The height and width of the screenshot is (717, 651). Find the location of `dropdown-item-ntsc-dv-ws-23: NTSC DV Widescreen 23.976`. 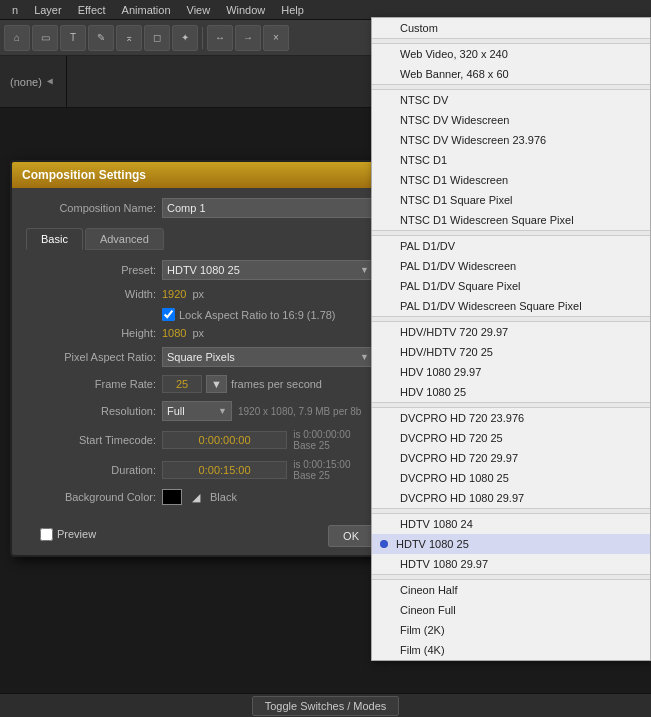

dropdown-item-ntsc-dv-ws-23: NTSC DV Widescreen 23.976 is located at coordinates (511, 140).